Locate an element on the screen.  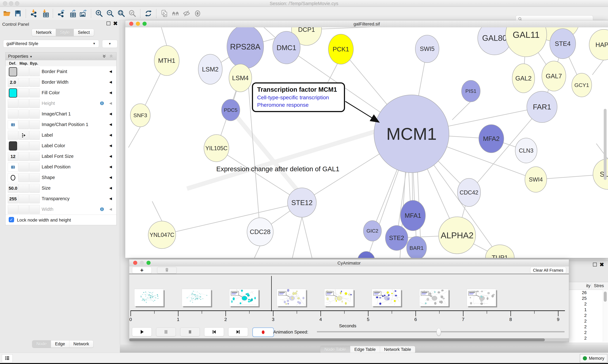
delete-frame-button is located at coordinates (167, 270).